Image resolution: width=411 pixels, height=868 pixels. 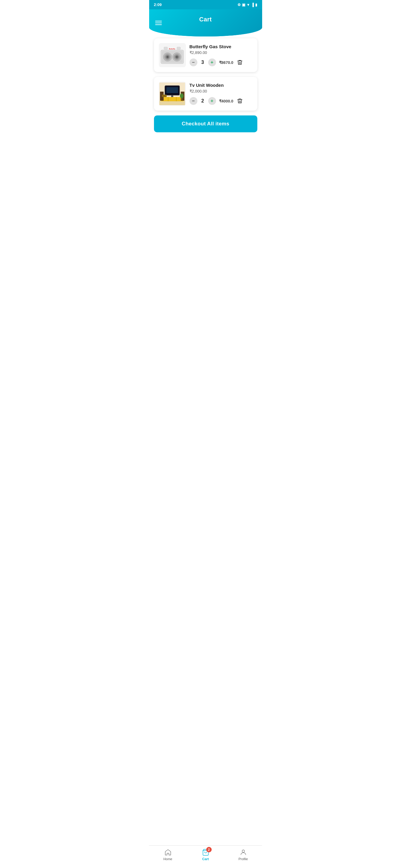 What do you see at coordinates (168, 855) in the screenshot?
I see `nav-home: Home` at bounding box center [168, 855].